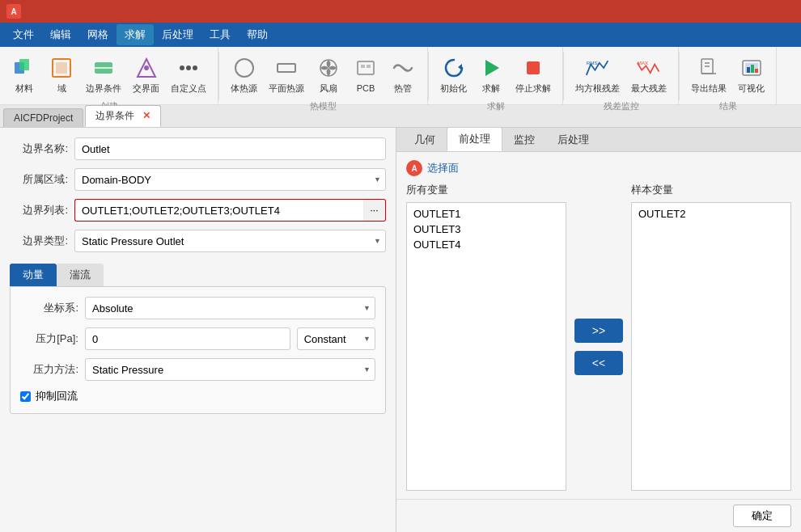 The width and height of the screenshot is (801, 532). Describe the element at coordinates (189, 74) in the screenshot. I see `toolbar-btn-custom-point: 自定义点` at that location.